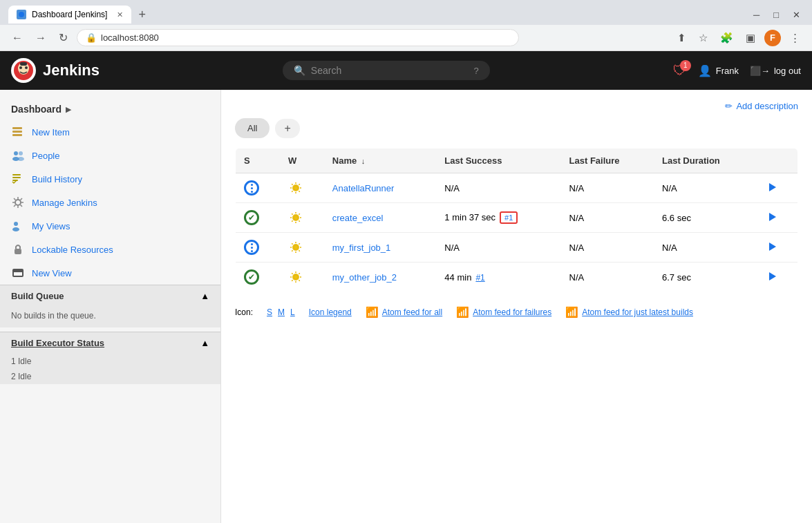 This screenshot has width=812, height=523. What do you see at coordinates (64, 37) in the screenshot?
I see `refresh-button: ↻` at bounding box center [64, 37].